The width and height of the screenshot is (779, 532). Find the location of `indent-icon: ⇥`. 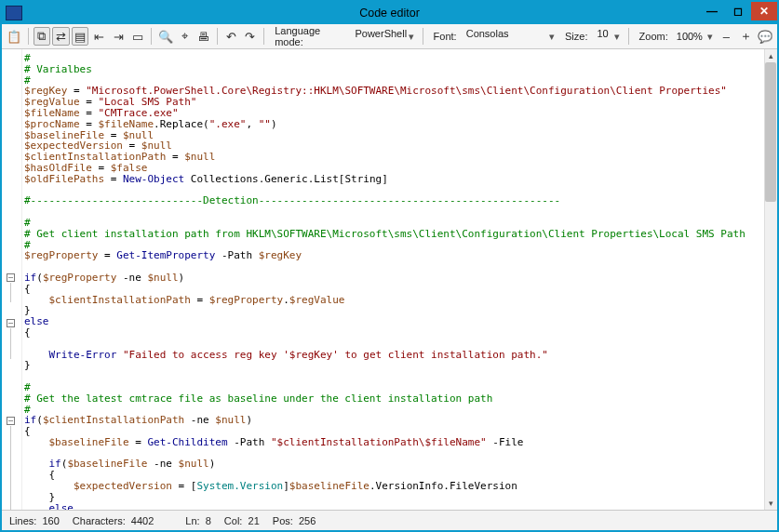

indent-icon: ⇥ is located at coordinates (119, 36).